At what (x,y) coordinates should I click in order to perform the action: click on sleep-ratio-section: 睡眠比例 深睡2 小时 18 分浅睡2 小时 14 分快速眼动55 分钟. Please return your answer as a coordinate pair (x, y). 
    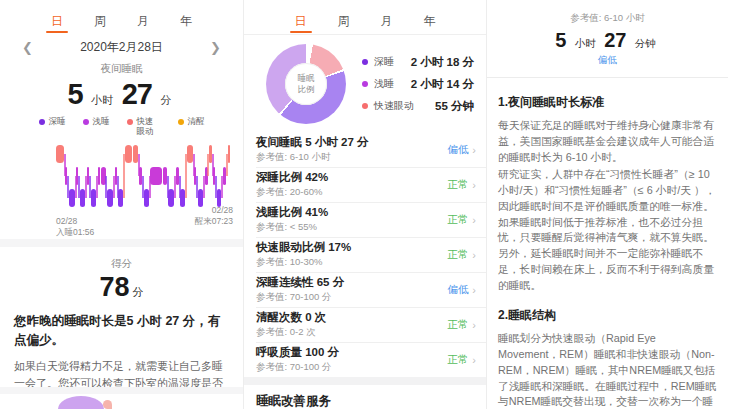
    Looking at the image, I should click on (365, 84).